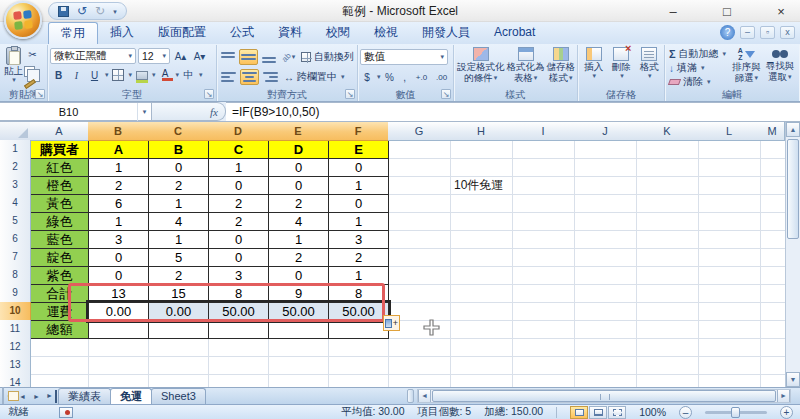  What do you see at coordinates (392, 323) in the screenshot?
I see `autofill-options-button: +` at bounding box center [392, 323].